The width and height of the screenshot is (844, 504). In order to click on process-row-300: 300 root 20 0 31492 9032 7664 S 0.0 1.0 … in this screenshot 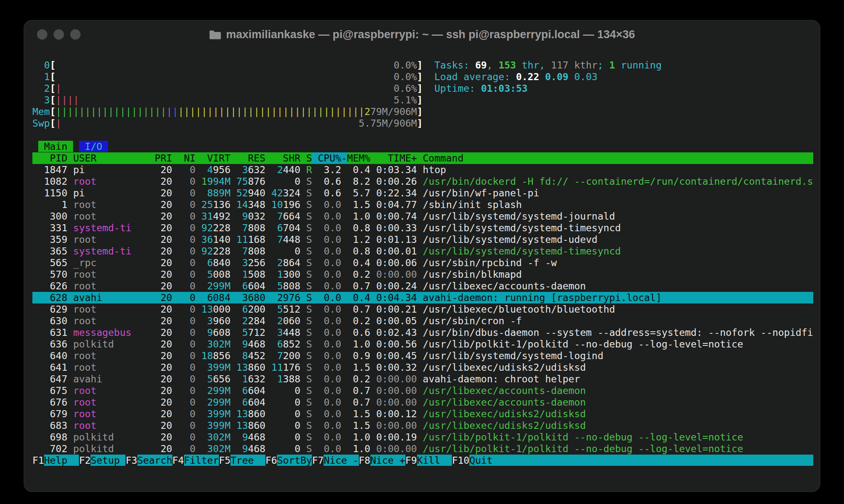, I will do `click(426, 216)`.